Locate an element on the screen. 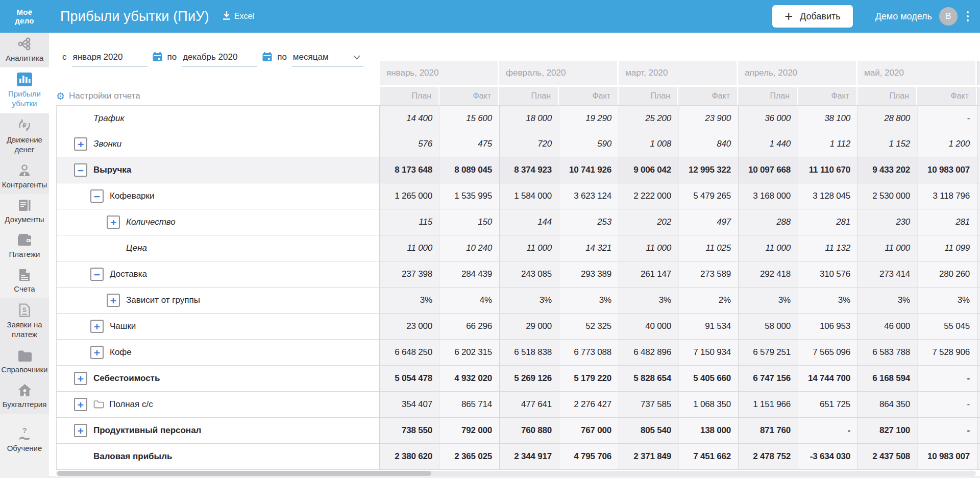  sidebar-item-profit-loss: Прибылиубытки is located at coordinates (24, 90).